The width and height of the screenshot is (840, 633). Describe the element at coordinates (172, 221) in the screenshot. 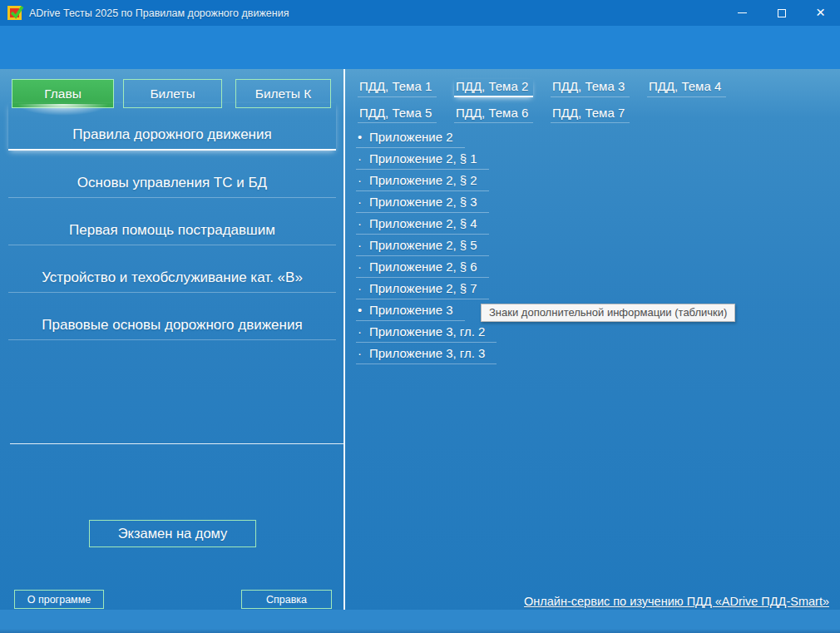

I see `chapter-list: Правила дорожного движения Основы управл…` at that location.